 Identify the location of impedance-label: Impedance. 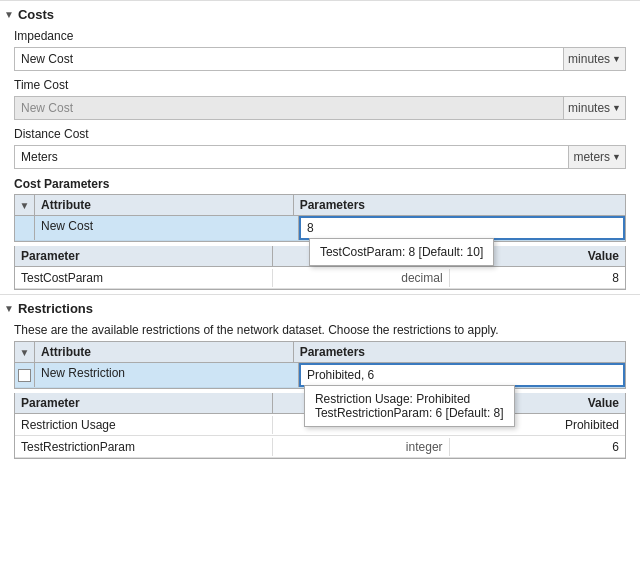
(320, 36).